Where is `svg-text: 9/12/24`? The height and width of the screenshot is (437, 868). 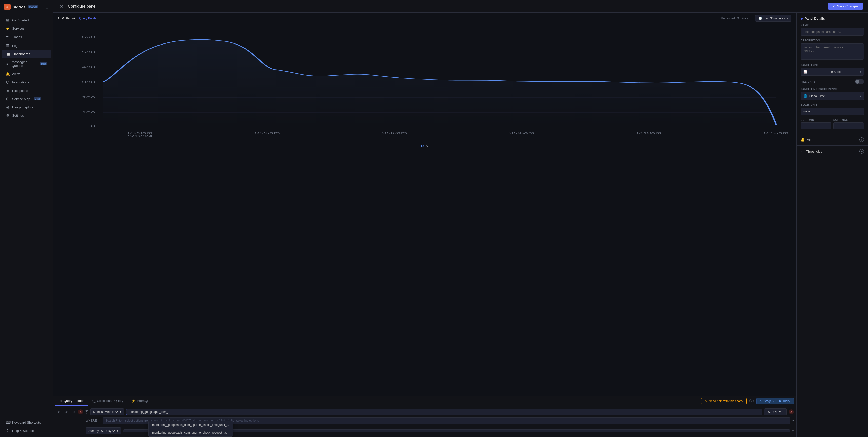
svg-text: 9/12/24 is located at coordinates (140, 136).